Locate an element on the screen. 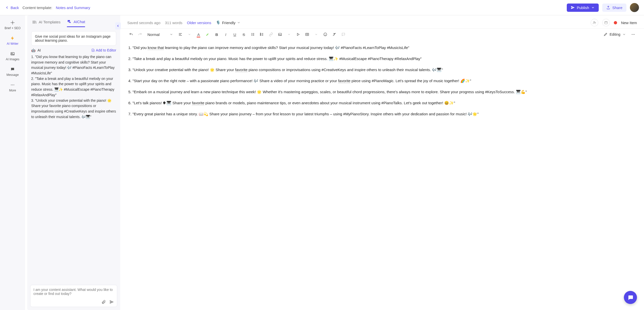 The image size is (644, 310). italic-button: I is located at coordinates (226, 34).